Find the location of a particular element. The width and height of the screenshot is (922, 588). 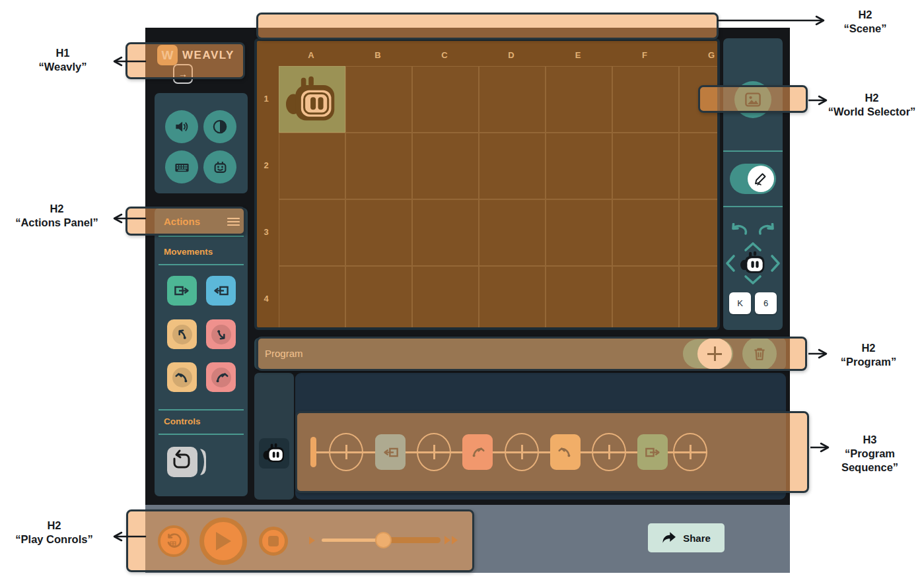

callout-arrow-world-selector is located at coordinates (821, 100).